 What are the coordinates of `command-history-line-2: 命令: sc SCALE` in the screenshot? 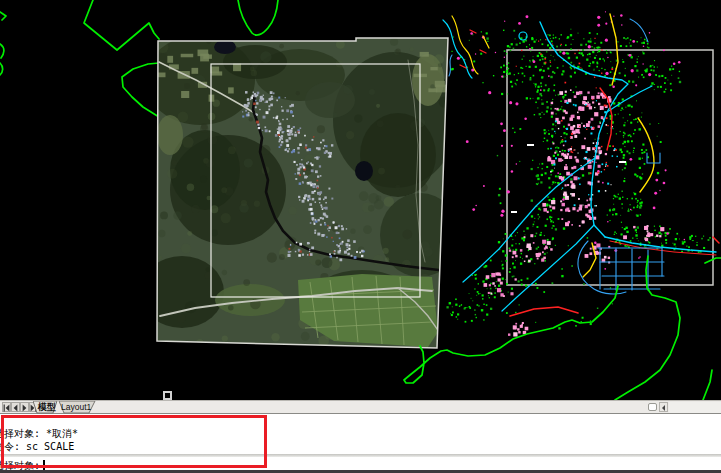 It's located at (360, 446).